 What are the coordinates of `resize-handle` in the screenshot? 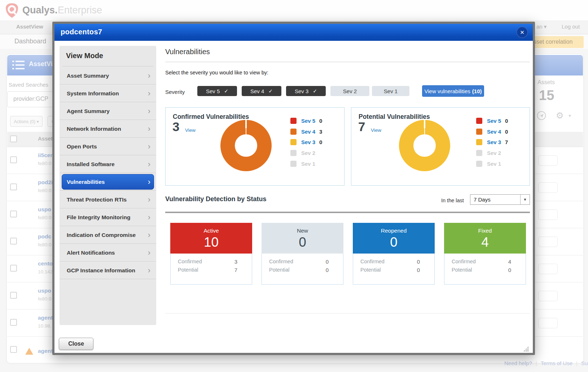 It's located at (526, 349).